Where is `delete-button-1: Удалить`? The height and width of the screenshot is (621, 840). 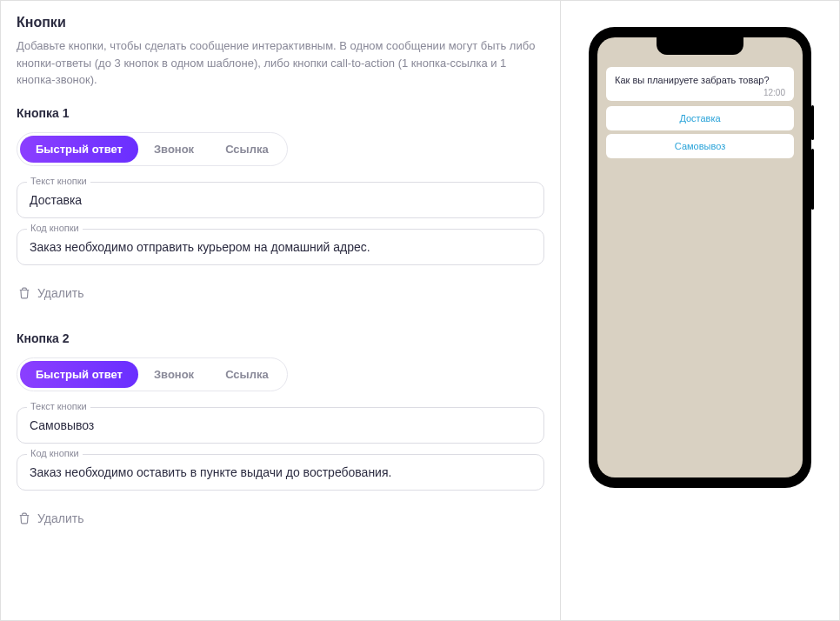
delete-button-1: Удалить is located at coordinates (50, 293).